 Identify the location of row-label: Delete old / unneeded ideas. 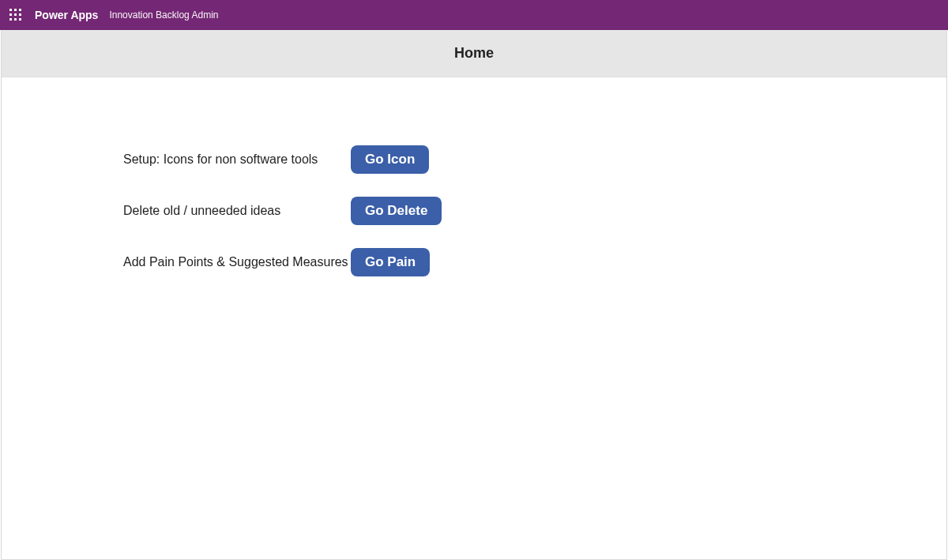
(237, 211).